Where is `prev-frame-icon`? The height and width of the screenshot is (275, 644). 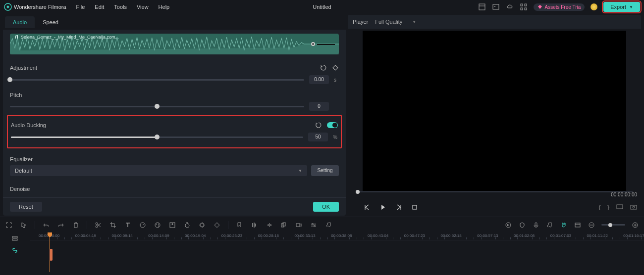 prev-frame-icon is located at coordinates (367, 207).